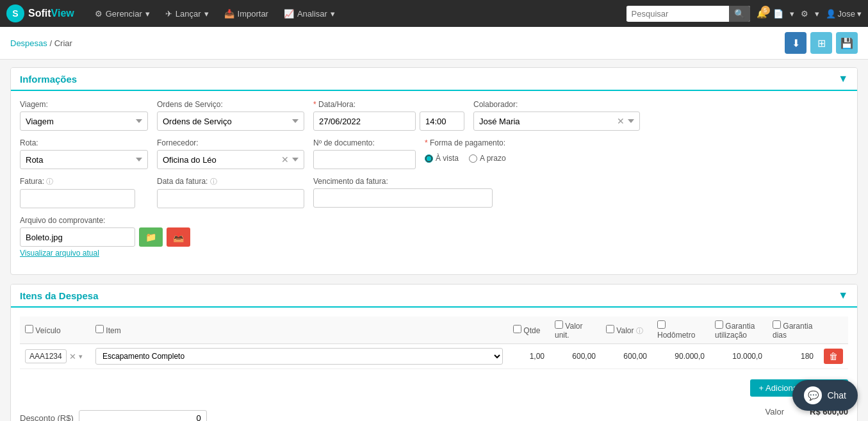 The width and height of the screenshot is (868, 421). I want to click on form-row-3: Fatura: ⓘ Data da fatura: ⓘ Vencimento d…, so click(434, 192).